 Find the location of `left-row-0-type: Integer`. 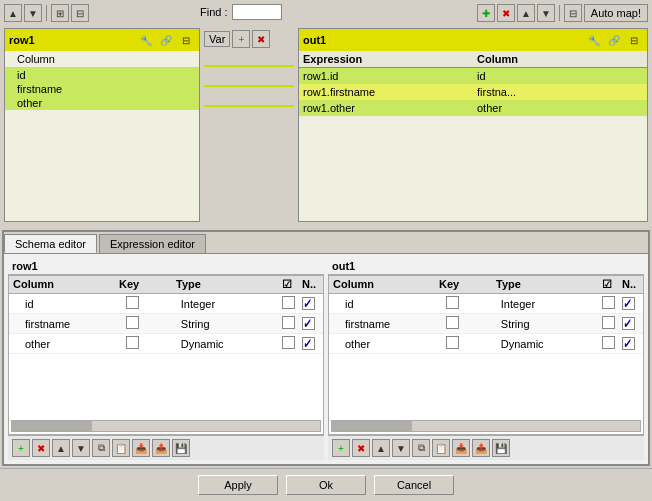

left-row-0-type: Integer is located at coordinates (228, 304).